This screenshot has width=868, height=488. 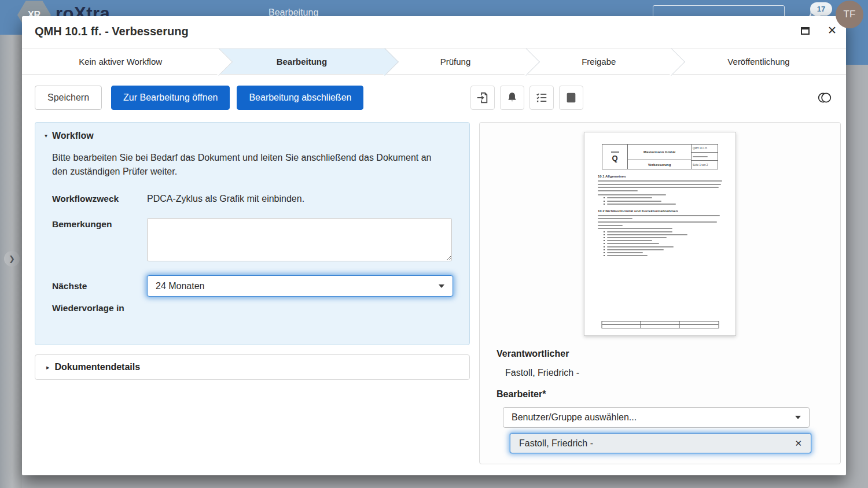 What do you see at coordinates (252, 367) in the screenshot?
I see `document-details-section-header: ▸Dokumentendetails` at bounding box center [252, 367].